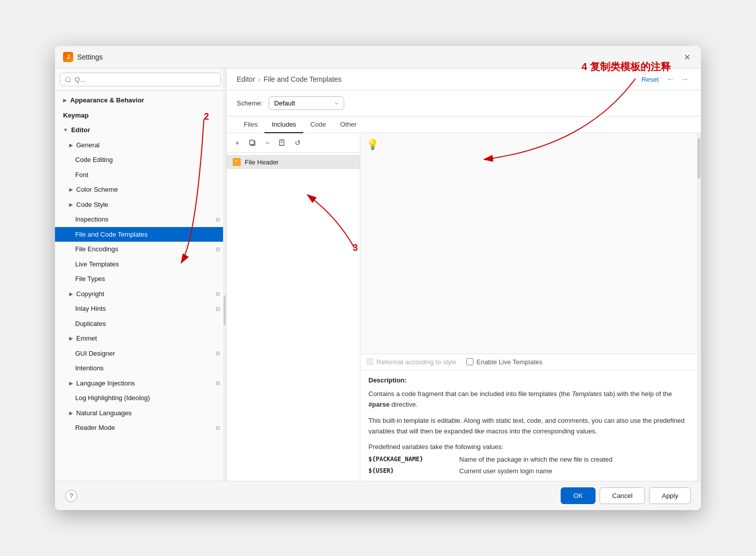 This screenshot has height=556, width=756. Describe the element at coordinates (140, 413) in the screenshot. I see `sidebar-item-natural-languages: ▶ Natural Languages` at that location.